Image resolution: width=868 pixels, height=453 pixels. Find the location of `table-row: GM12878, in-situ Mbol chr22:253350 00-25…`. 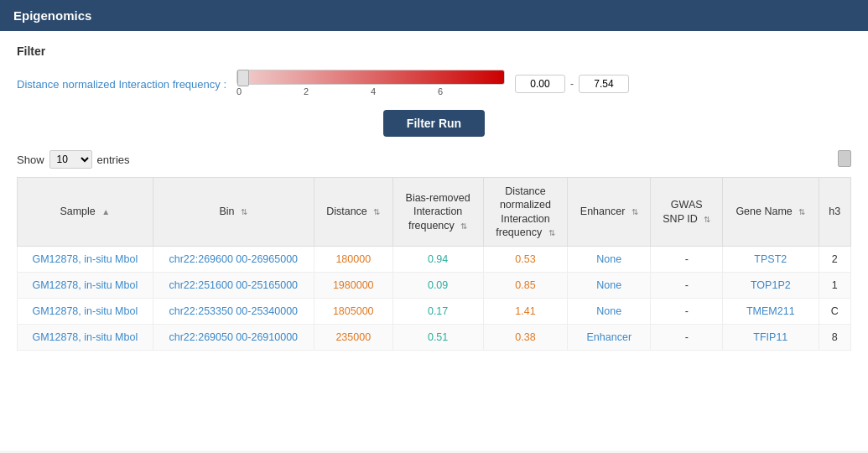

table-row: GM12878, in-situ Mbol chr22:253350 00-25… is located at coordinates (434, 312).